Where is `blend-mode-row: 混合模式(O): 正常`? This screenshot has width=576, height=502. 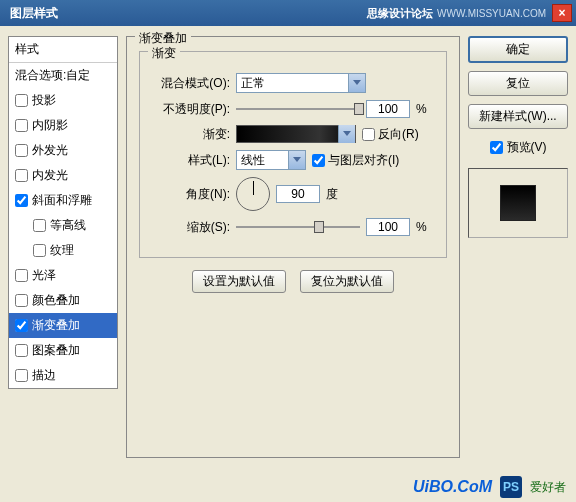
blend-mode-row: 混合模式(O): 正常 is located at coordinates (293, 83).